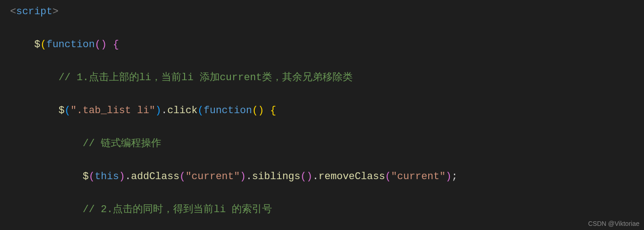 The width and height of the screenshot is (644, 230). Describe the element at coordinates (327, 144) in the screenshot. I see `code-line: // 链式编程操作` at that location.